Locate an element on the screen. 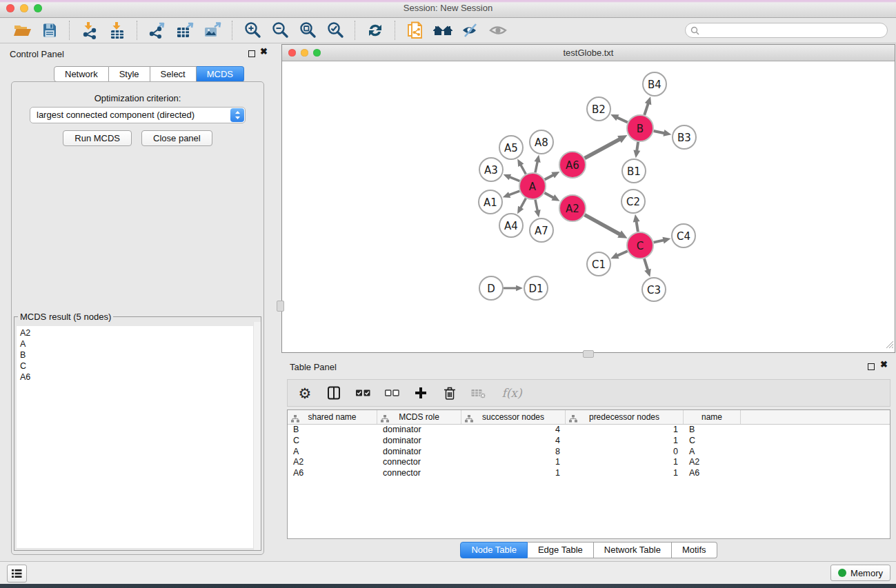 This screenshot has width=896, height=588. graph-edge-A-A6 is located at coordinates (549, 178).